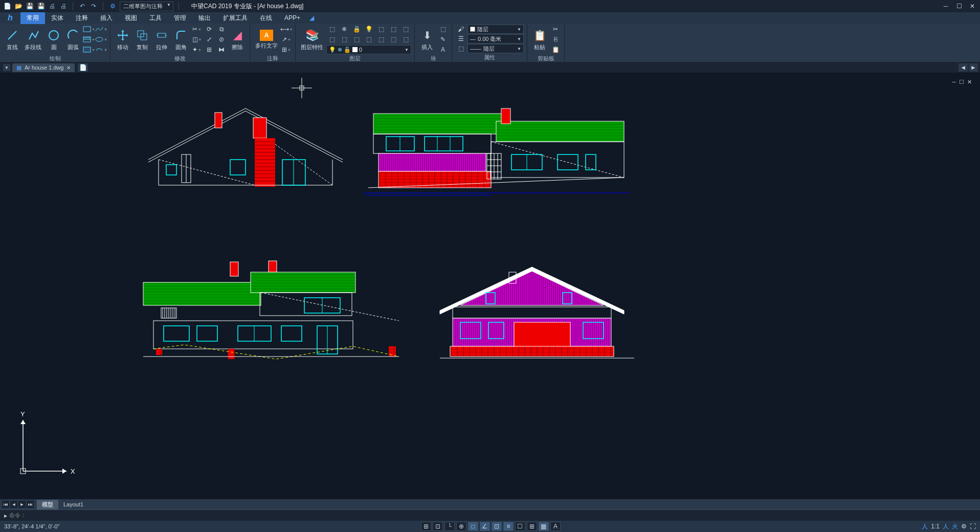 The image size is (980, 532). What do you see at coordinates (32, 526) in the screenshot?
I see `coordinate-display: 33'-8", 24'-4 1/4", 0'-0"` at bounding box center [32, 526].